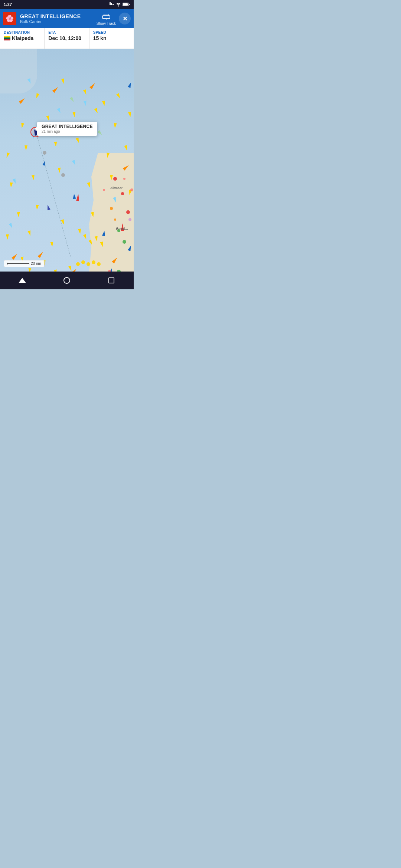 Image resolution: width=401 pixels, height=868 pixels. Describe the element at coordinates (111, 38) in the screenshot. I see `speed-value: 15 kn` at that location.